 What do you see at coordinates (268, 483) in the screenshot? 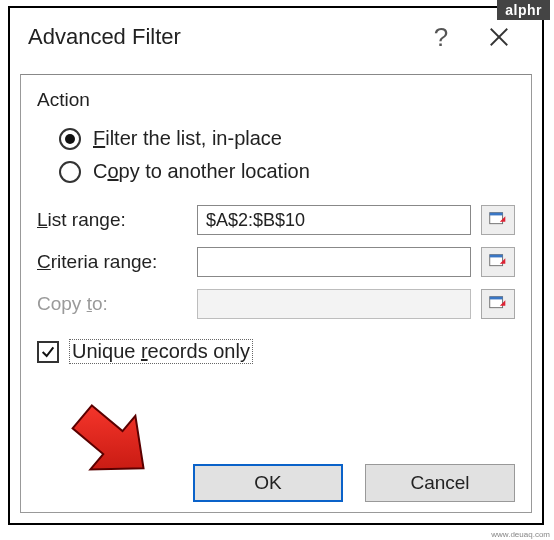
I see `ok-button: OK` at bounding box center [268, 483].